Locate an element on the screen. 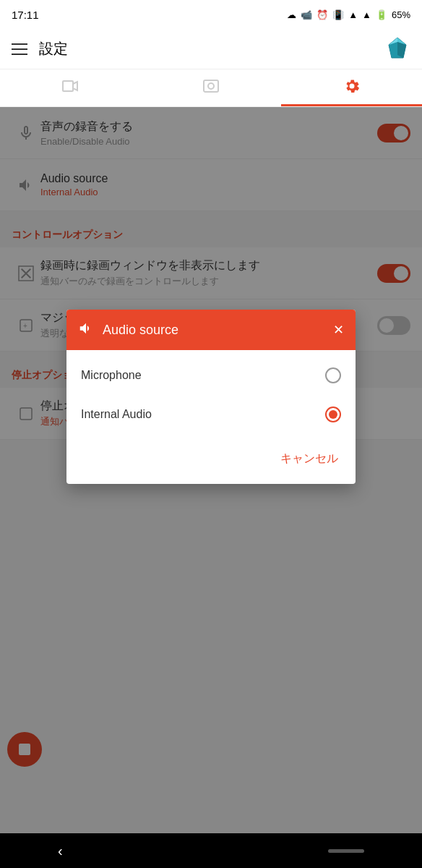  tab-settings is located at coordinates (351, 88).